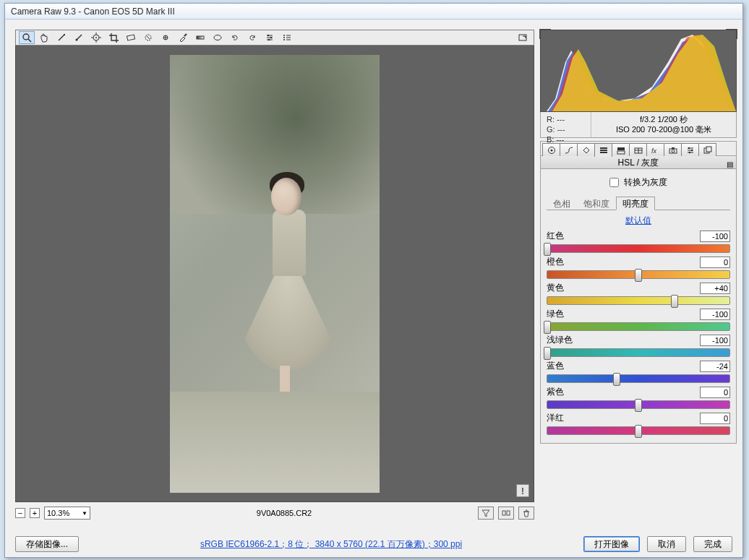 The image size is (749, 560). I want to click on zoom-level-select: 10.3%▼, so click(67, 513).